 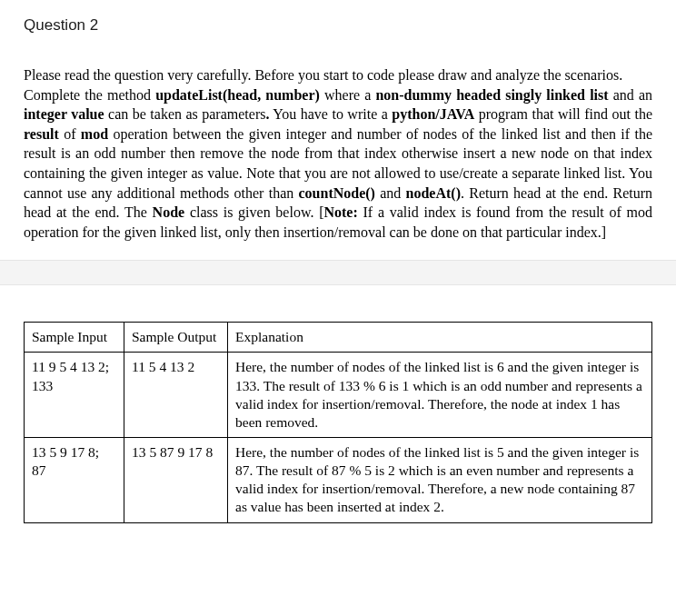 What do you see at coordinates (440, 338) in the screenshot?
I see `header-explanation: Explanation` at bounding box center [440, 338].